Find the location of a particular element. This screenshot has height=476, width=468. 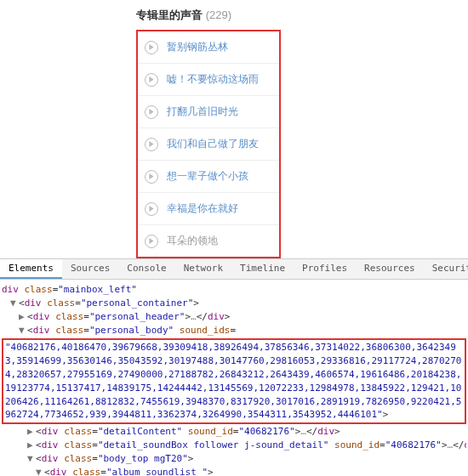

track-row: 想一辈子做个小孩 is located at coordinates (208, 177).